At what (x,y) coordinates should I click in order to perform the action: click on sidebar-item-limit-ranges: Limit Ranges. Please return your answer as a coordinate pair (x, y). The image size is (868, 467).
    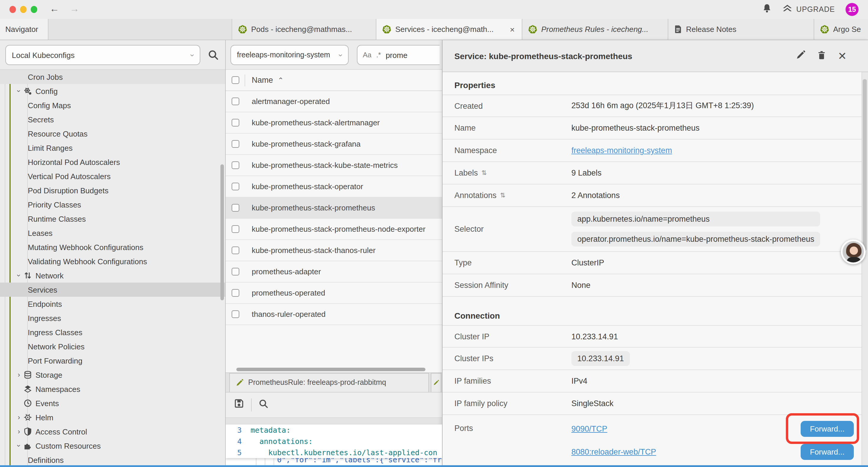
    Looking at the image, I should click on (113, 148).